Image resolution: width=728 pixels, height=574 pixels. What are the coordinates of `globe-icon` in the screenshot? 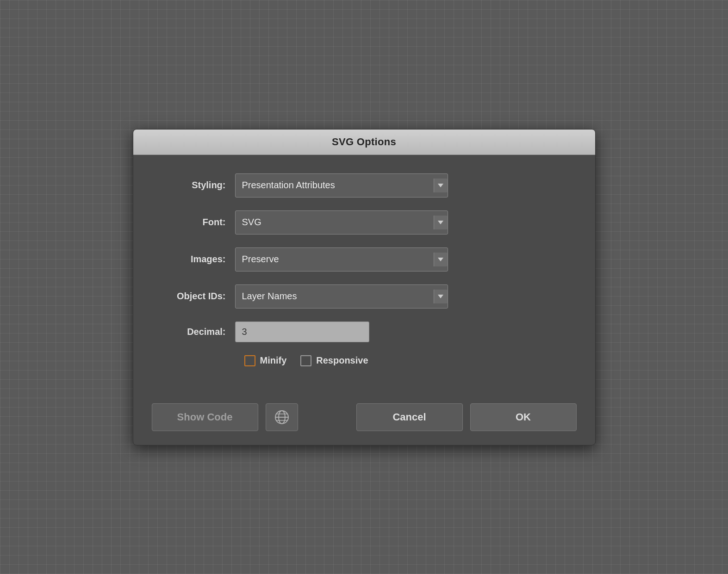 It's located at (282, 417).